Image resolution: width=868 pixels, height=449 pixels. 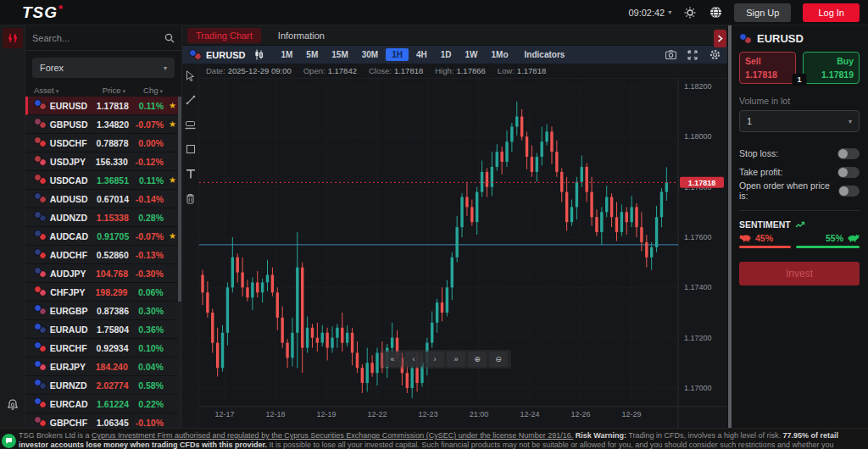 What do you see at coordinates (332, 435) in the screenshot?
I see `cysec-license-link: Cyprus Investment Firm authorised and re…` at bounding box center [332, 435].